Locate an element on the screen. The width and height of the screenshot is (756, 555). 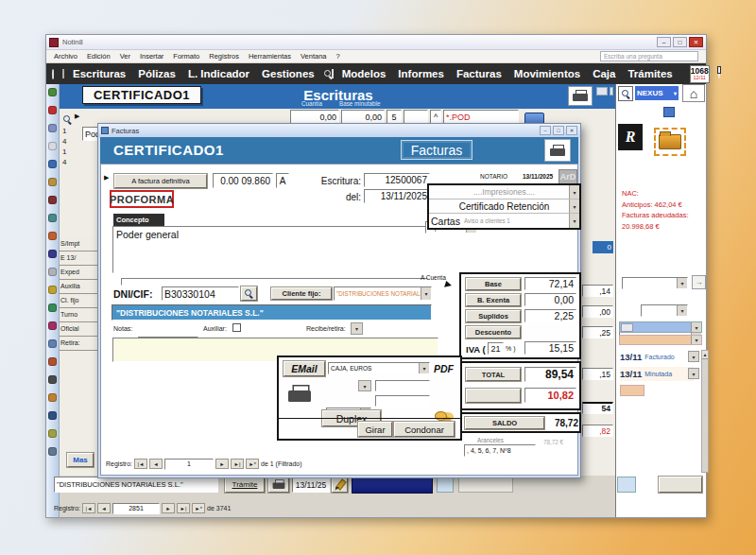
impresiones-option-row: ....Impresiones.... is located at coordinates (505, 193).